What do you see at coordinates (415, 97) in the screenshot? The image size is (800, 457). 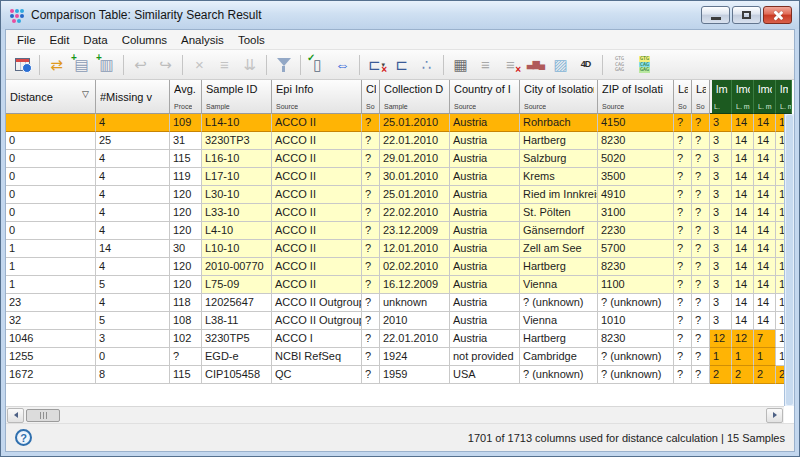 I see `column-header-collection-d: Collection DSample` at bounding box center [415, 97].